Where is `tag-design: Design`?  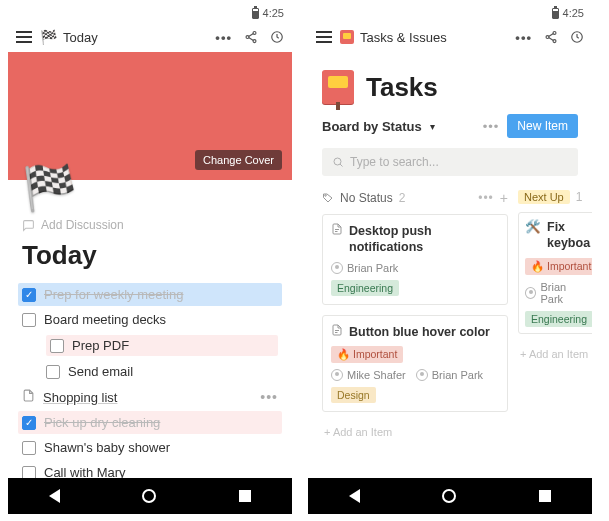
tag-design: Design is located at coordinates (354, 395).